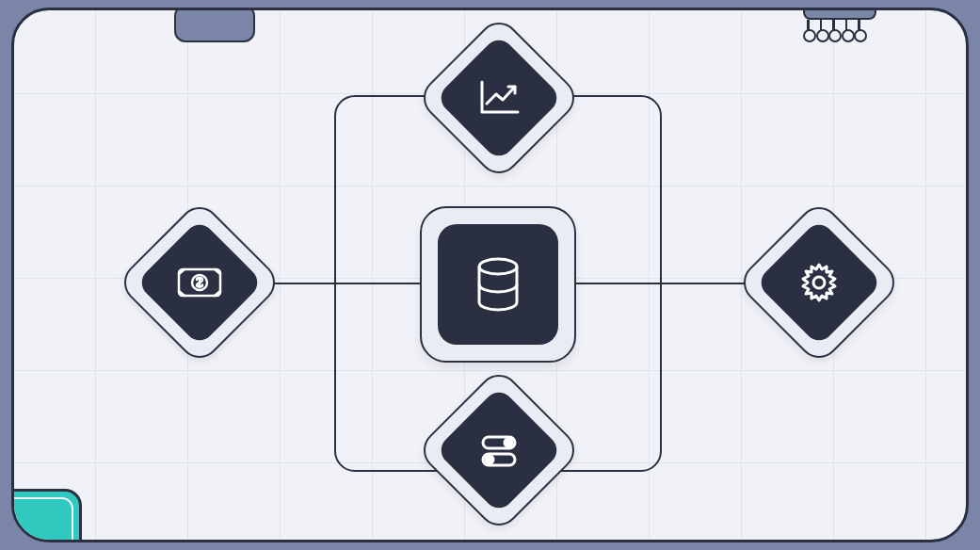 This screenshot has height=550, width=980. I want to click on database-icon, so click(498, 284).